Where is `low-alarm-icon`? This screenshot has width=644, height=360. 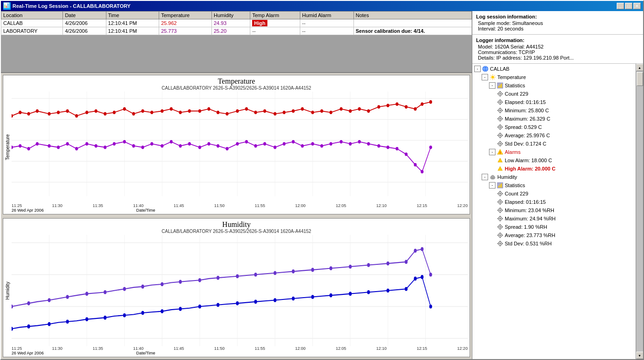 low-alarm-icon is located at coordinates (500, 160).